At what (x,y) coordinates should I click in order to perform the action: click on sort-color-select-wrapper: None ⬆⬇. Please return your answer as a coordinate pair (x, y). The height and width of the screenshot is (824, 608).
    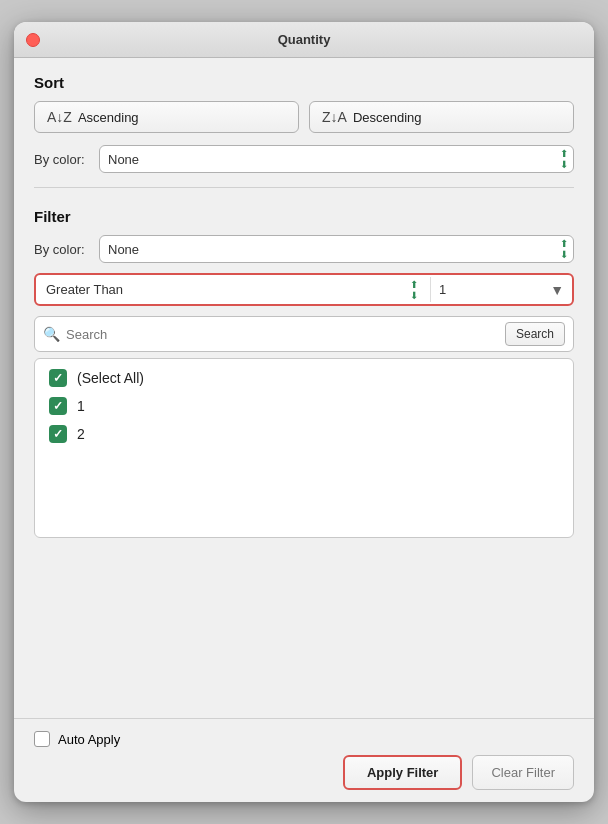
    Looking at the image, I should click on (336, 159).